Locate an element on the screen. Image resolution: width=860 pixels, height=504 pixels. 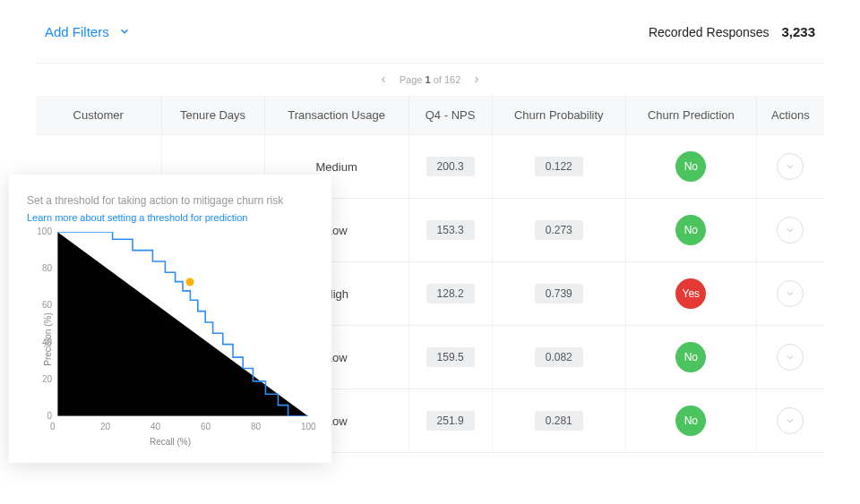
xtick: 80 is located at coordinates (256, 426).